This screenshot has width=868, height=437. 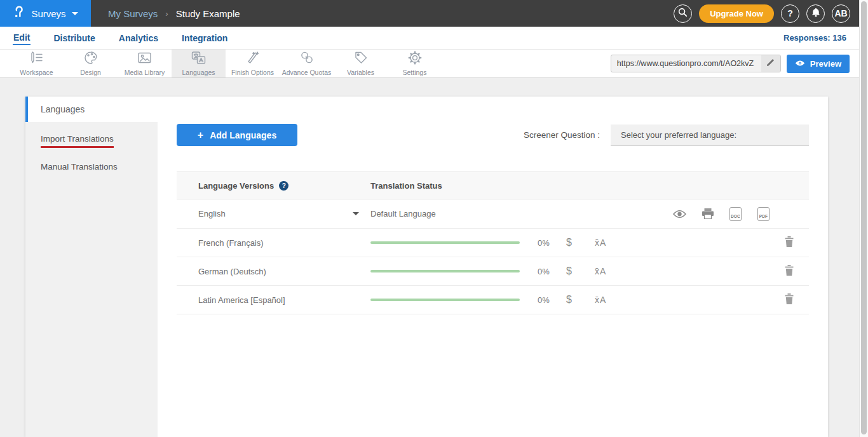 What do you see at coordinates (145, 59) in the screenshot?
I see `media-library-icon` at bounding box center [145, 59].